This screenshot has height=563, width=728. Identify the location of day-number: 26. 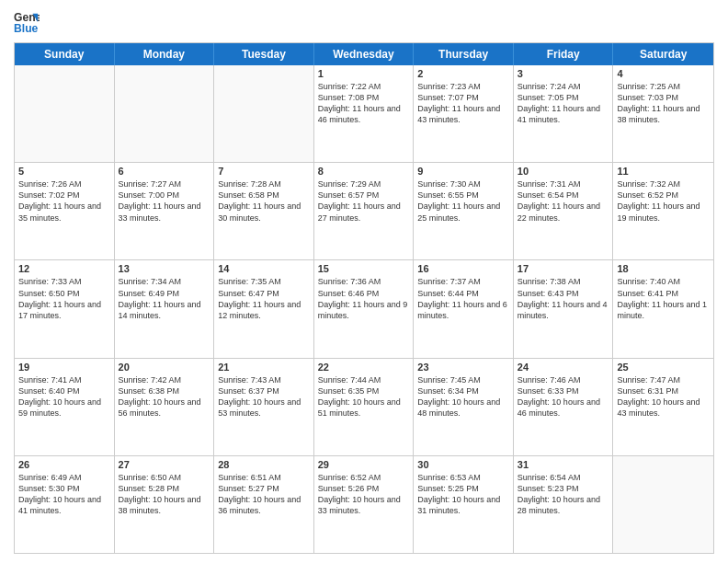
(64, 465).